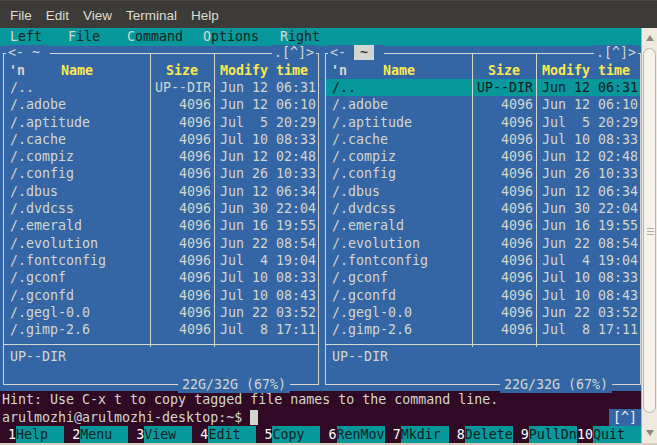  What do you see at coordinates (36, 52) in the screenshot?
I see `panel-left-path: ~` at bounding box center [36, 52].